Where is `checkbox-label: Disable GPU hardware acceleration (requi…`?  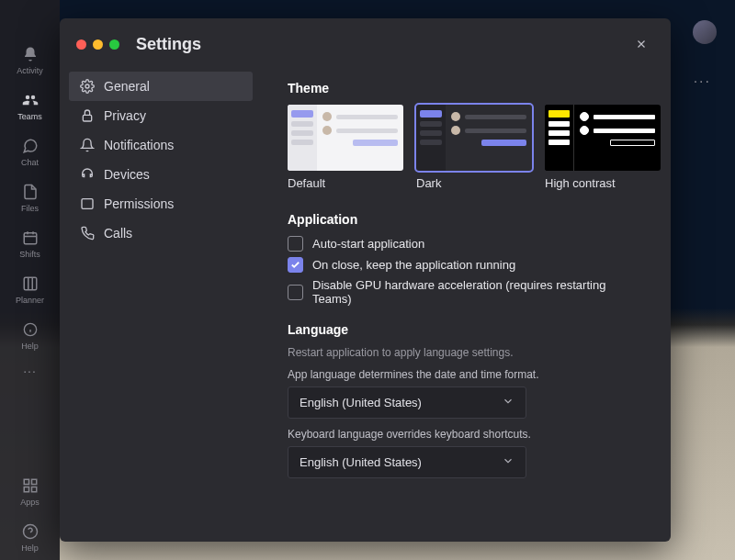
checkbox-label: Disable GPU hardware acceleration (requi… is located at coordinates (479, 292).